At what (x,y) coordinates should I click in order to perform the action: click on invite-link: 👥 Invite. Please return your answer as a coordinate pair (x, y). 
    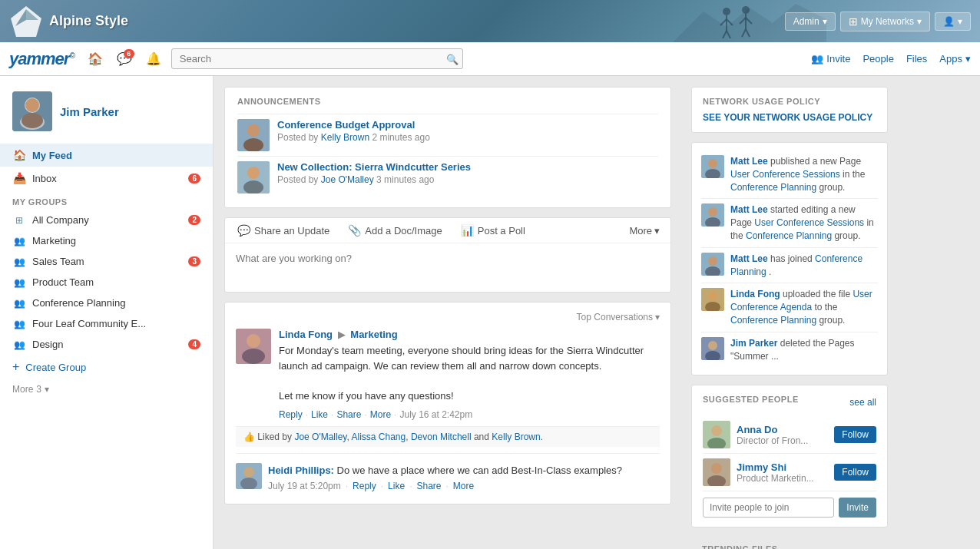
    Looking at the image, I should click on (831, 58).